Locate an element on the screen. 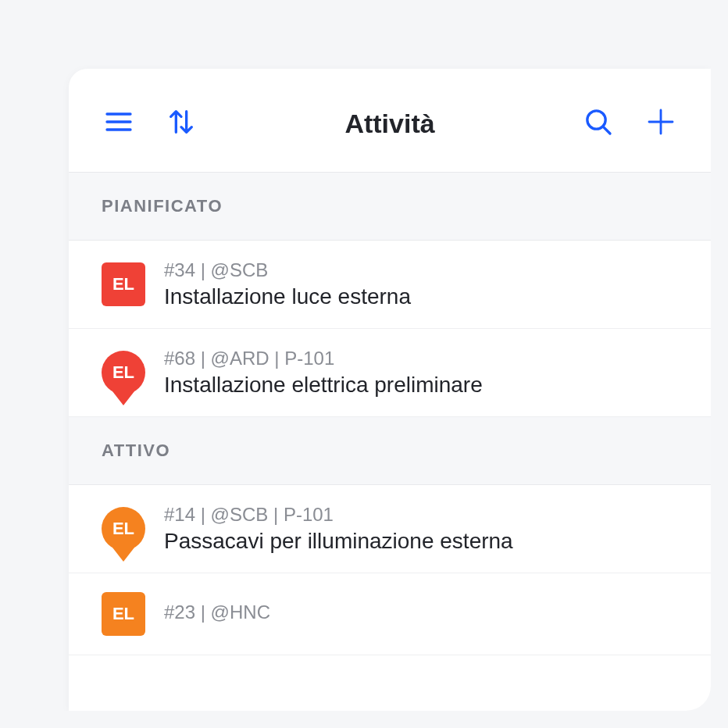  task-item: EL #68 | @ARD | P-101 Installazione elet… is located at coordinates (390, 373).